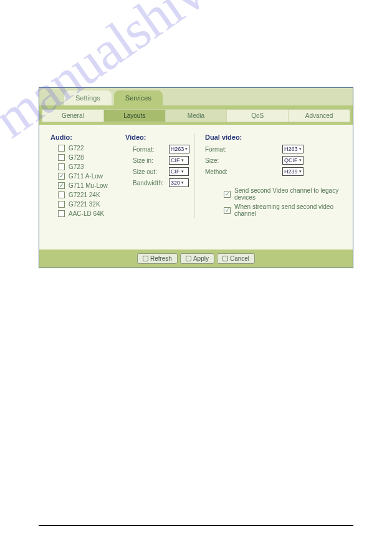  Describe the element at coordinates (157, 149) in the screenshot. I see `video-format-row: Format: H263▾` at that location.